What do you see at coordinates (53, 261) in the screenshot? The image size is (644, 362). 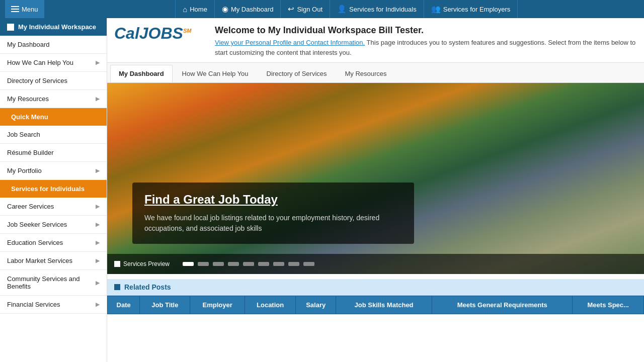 I see `sidebar-item-labormarketservices: Labor Market Services ▶` at bounding box center [53, 261].